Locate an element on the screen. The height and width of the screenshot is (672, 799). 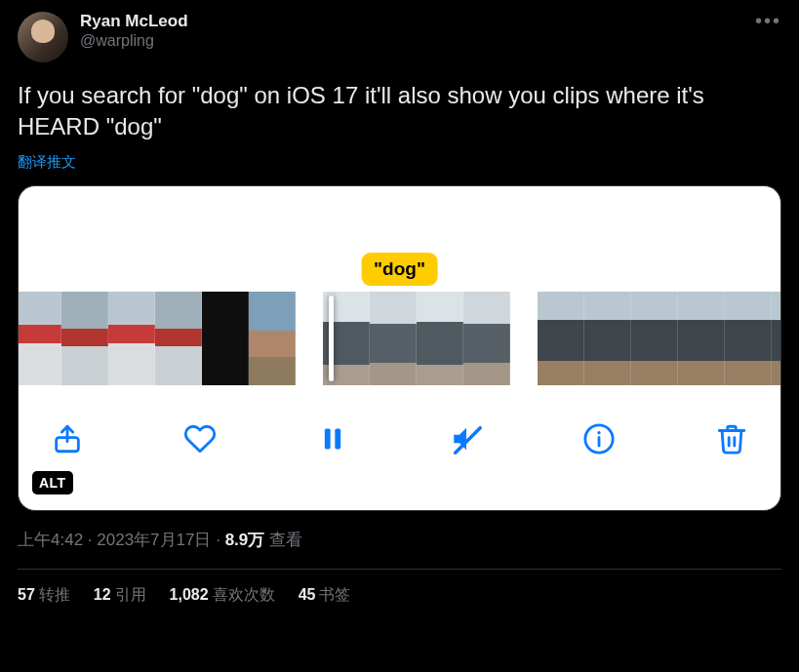
video-timeline is located at coordinates (400, 338).